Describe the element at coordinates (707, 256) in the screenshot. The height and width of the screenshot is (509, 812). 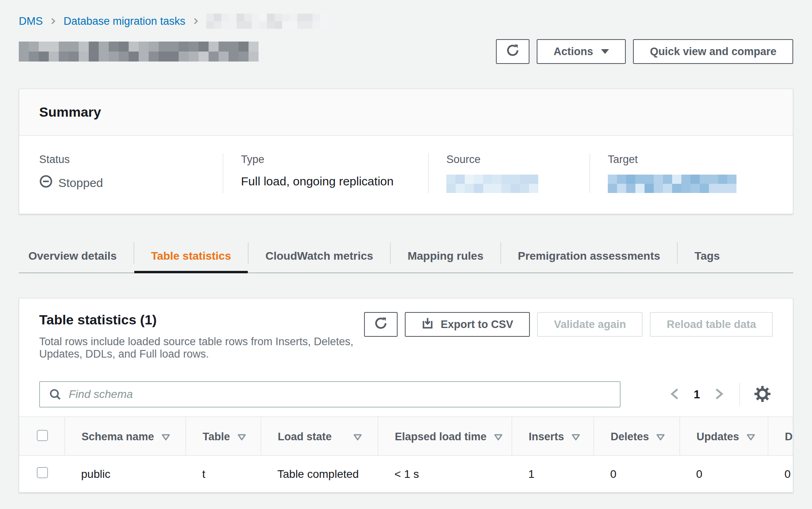
I see `tab-tags: Tags` at that location.